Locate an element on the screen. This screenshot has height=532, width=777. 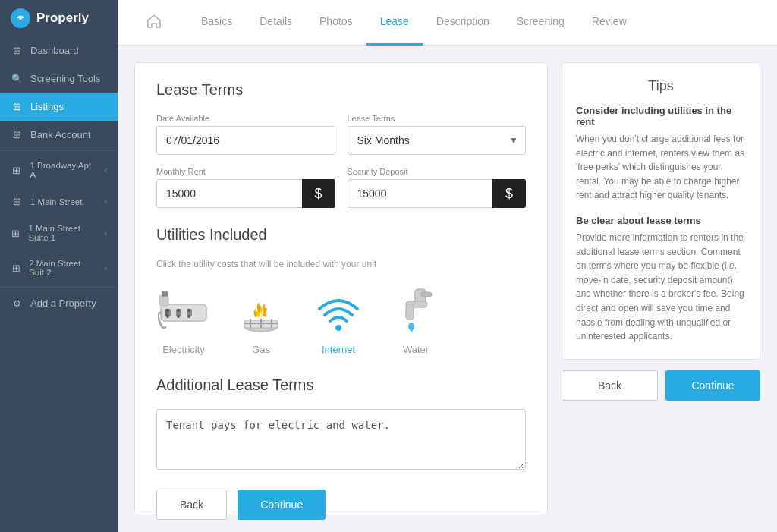
tip2-heading: Be clear about lease terms is located at coordinates (661, 220).